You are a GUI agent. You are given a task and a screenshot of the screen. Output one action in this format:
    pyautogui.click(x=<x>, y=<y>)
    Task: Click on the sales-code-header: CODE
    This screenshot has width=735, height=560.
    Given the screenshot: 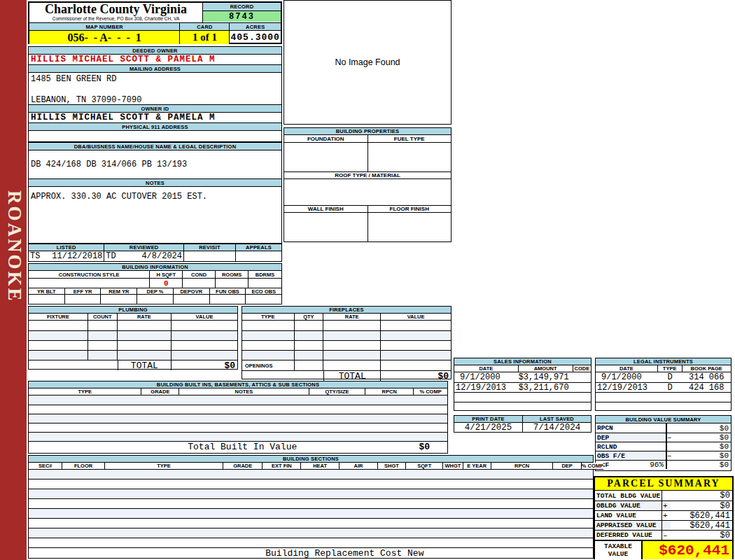 What is the action you would take?
    pyautogui.click(x=582, y=369)
    